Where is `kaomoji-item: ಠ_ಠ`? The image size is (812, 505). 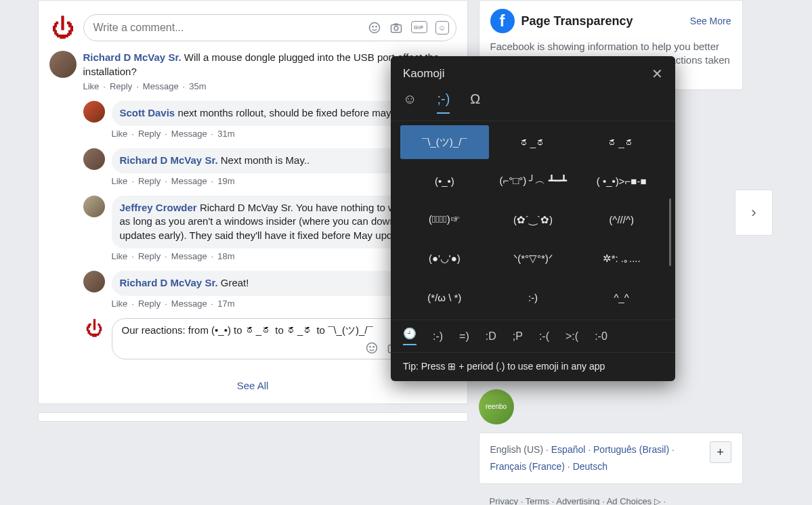
kaomoji-item: ಠ_ಠ is located at coordinates (622, 142).